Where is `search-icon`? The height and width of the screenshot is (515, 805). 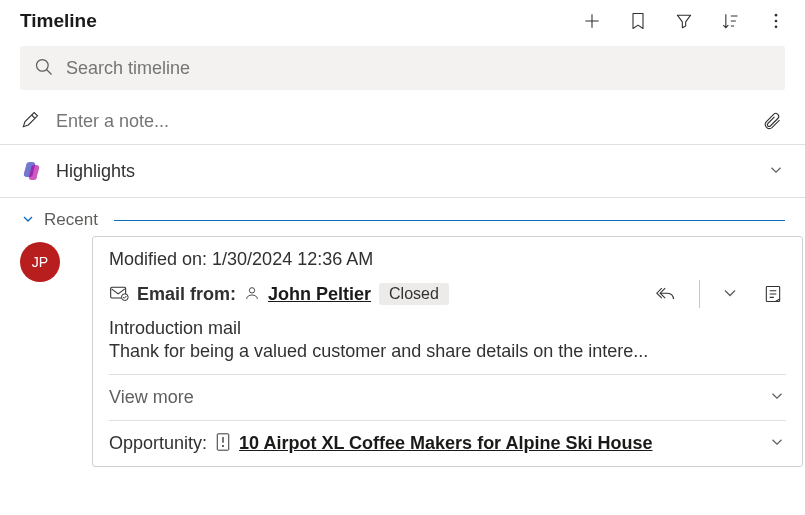 search-icon is located at coordinates (44, 68).